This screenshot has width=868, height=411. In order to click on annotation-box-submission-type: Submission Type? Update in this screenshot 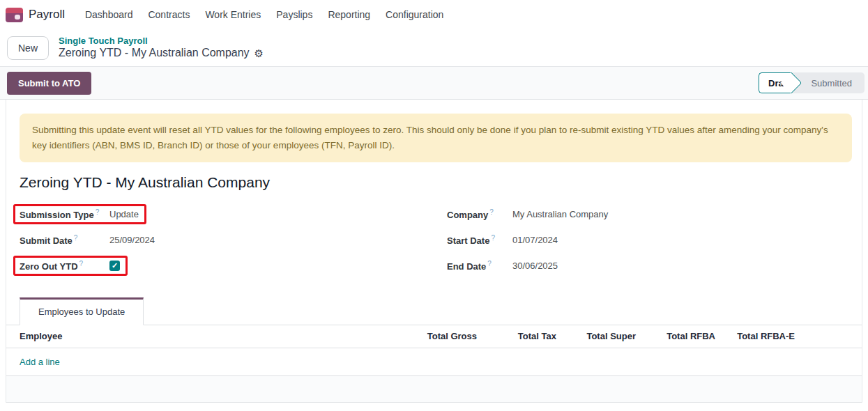, I will do `click(79, 215)`.